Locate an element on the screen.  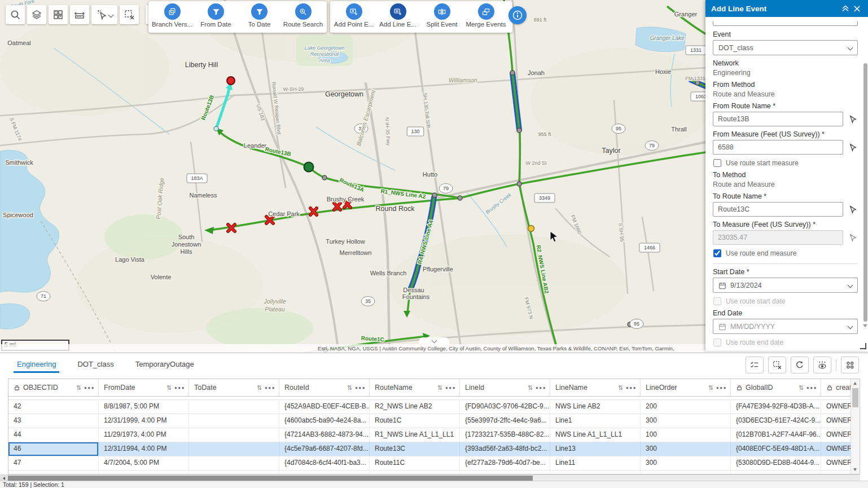
table-cell: {ef277a28-79d6-40d7-be... is located at coordinates (505, 463).